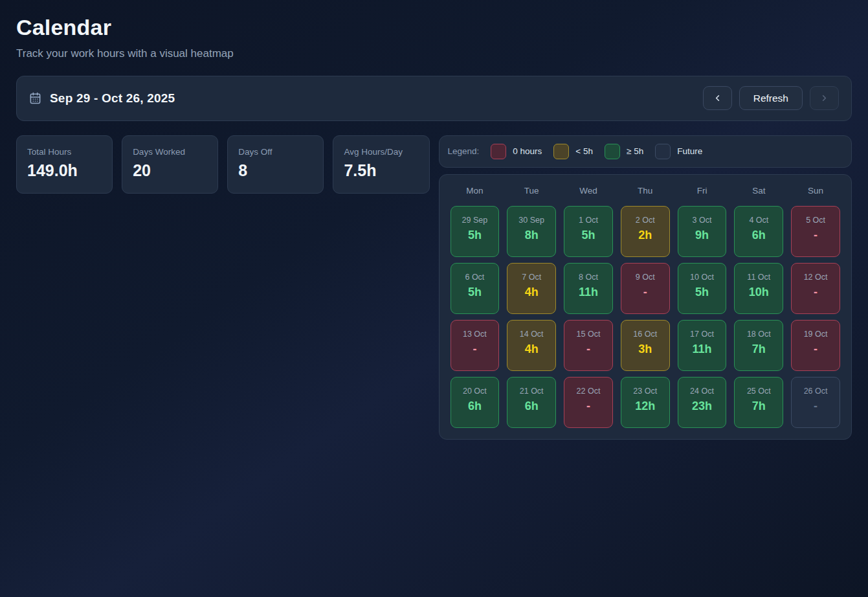 The image size is (868, 597). I want to click on stat-card-total-hours: Total Hours 149.0h, so click(65, 164).